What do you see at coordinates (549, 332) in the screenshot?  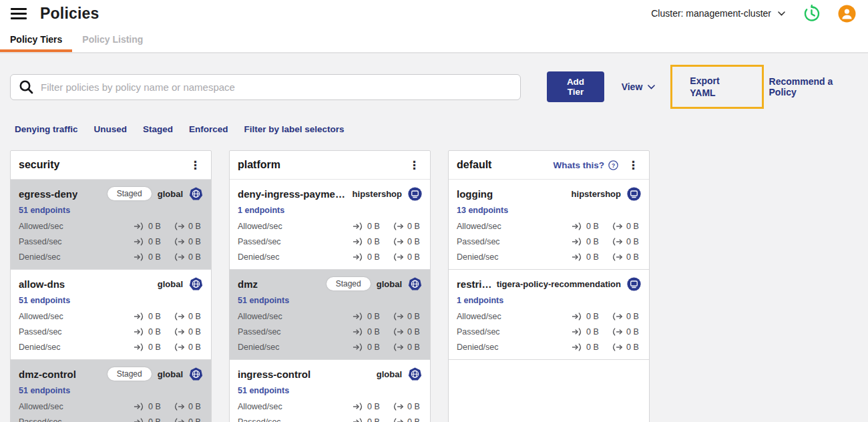 I see `stat-row: Passed/sec 0 B 0 B` at bounding box center [549, 332].